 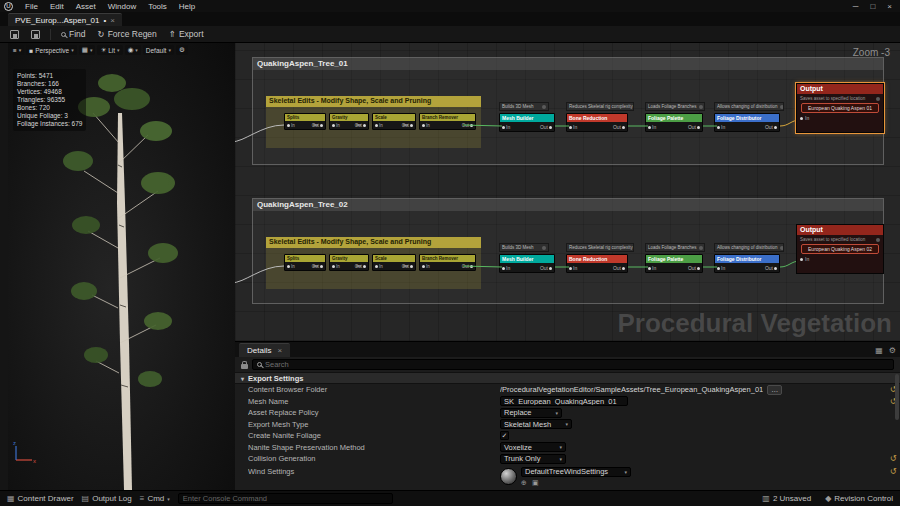 I want to click on category-export-settings: ▾ Export Settings, so click(x=568, y=378).